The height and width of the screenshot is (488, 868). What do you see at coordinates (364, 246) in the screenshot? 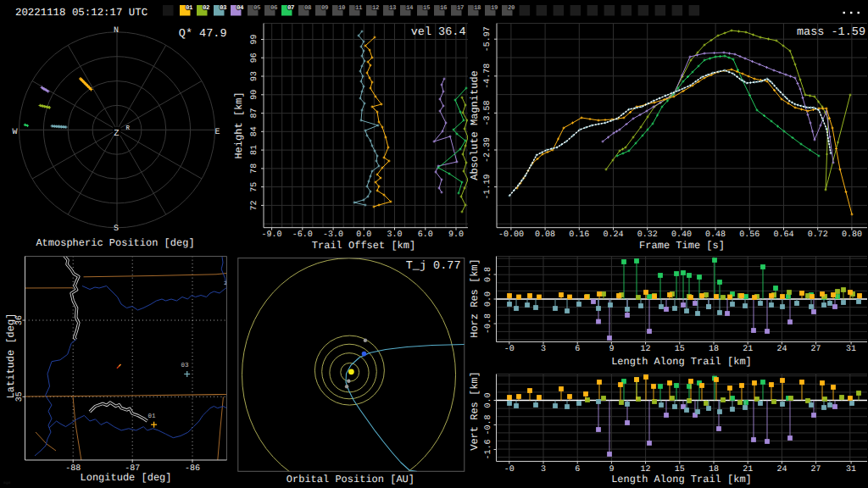
I see `svg-text: Trail Offset [km]` at bounding box center [364, 246].